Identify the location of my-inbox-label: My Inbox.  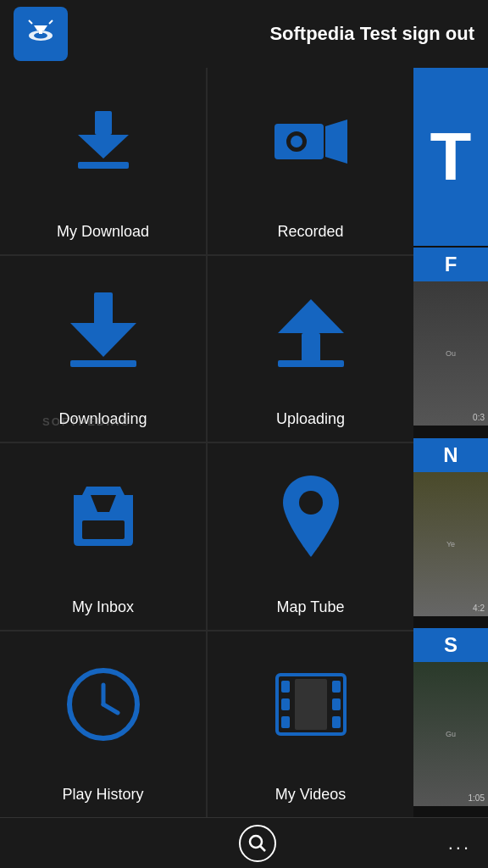
(103, 607).